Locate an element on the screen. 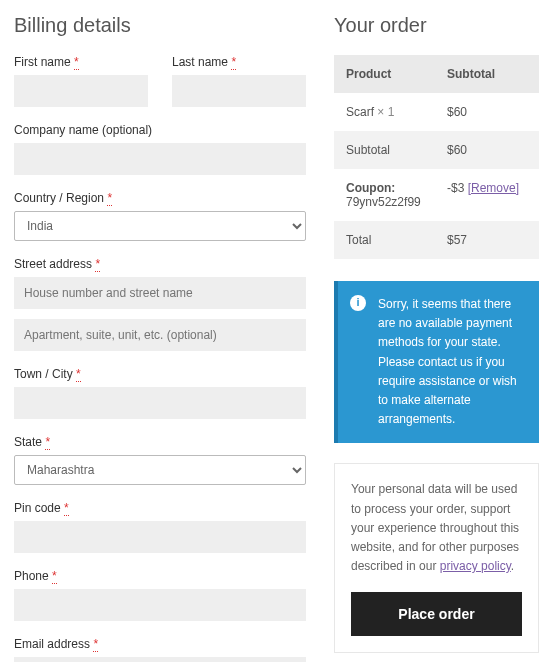 The width and height of the screenshot is (553, 662). privacy-policy-link: privacy policy is located at coordinates (476, 566).